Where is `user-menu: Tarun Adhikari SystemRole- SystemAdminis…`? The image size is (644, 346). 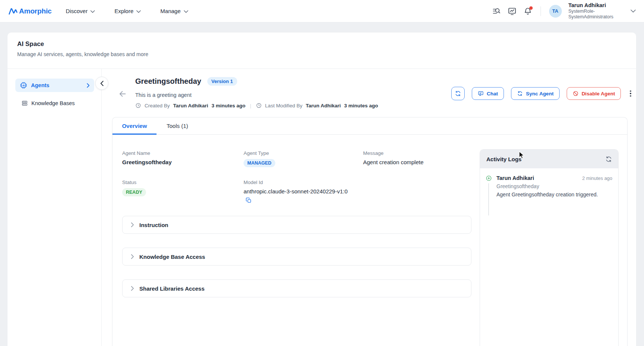
user-menu: Tarun Adhikari SystemRole- SystemAdminis… is located at coordinates (591, 11).